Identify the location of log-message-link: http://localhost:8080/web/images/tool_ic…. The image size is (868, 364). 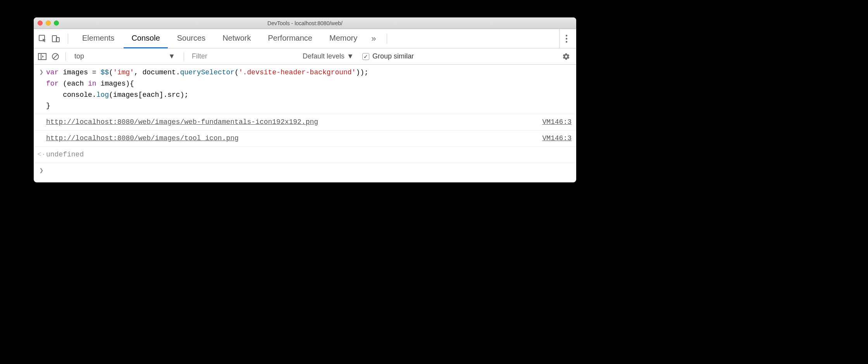
(143, 138).